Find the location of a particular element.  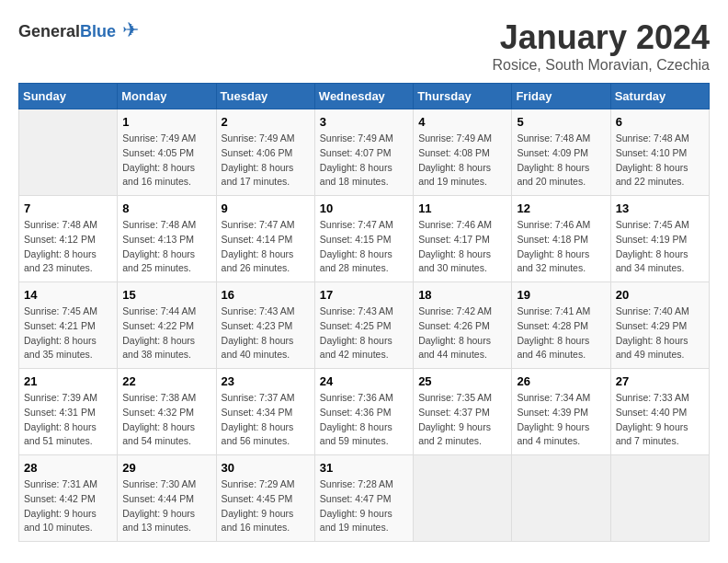

calendar-cell: 7Sunrise: 7:48 AMSunset: 4:12 PMDaylight… is located at coordinates (68, 239).